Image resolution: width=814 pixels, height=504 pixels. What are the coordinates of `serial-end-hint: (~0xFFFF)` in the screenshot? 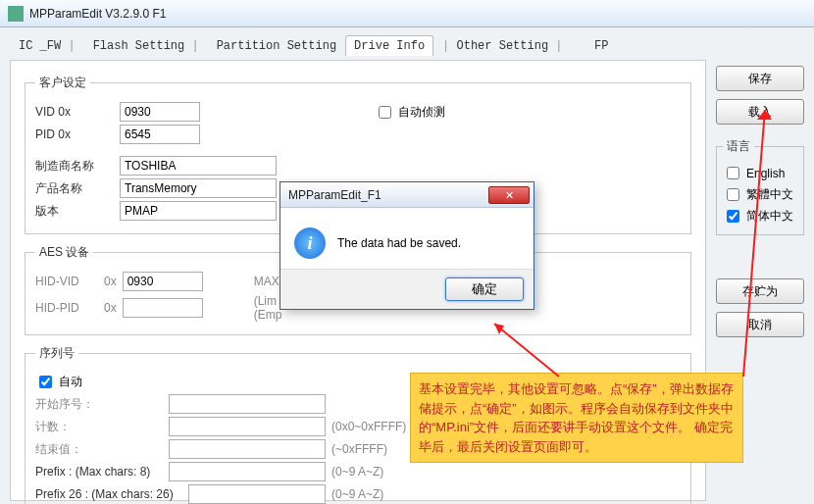 It's located at (359, 449).